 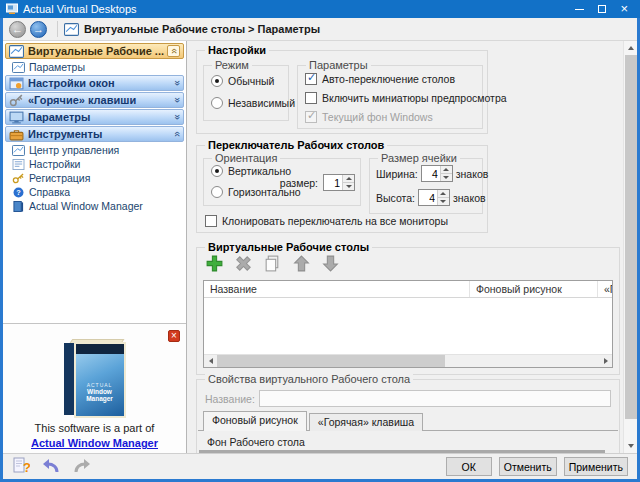 I want to click on navigation-toolbar: ← → Виртуальные Рабочие столы > Параметр…, so click(x=320, y=30).